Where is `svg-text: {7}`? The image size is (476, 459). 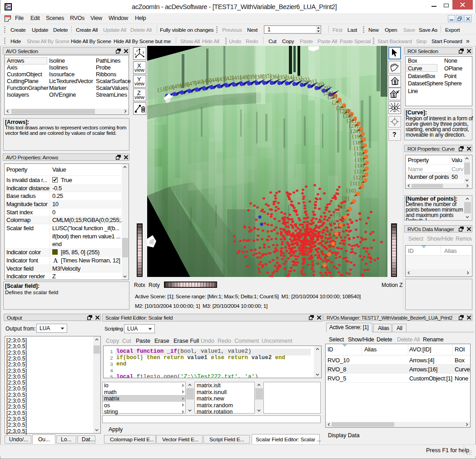 svg-text: {7} is located at coordinates (337, 214).